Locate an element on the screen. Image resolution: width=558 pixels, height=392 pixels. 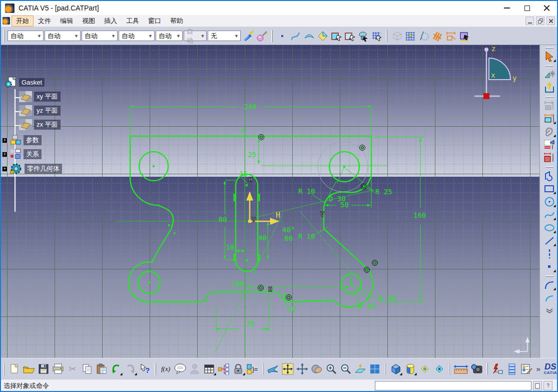
catalog-box2-icon is located at coordinates (349, 36).